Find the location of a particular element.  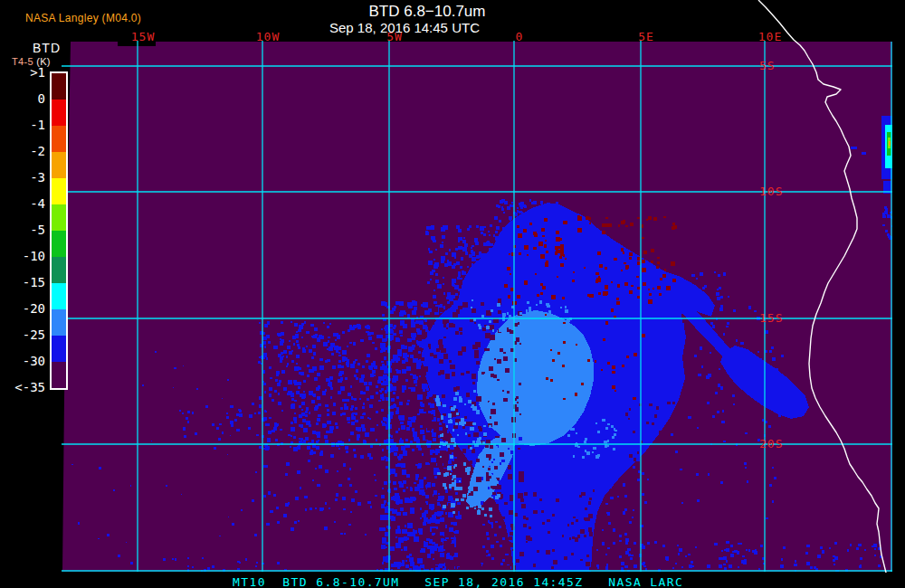

longitude-label: 5E is located at coordinates (646, 36).